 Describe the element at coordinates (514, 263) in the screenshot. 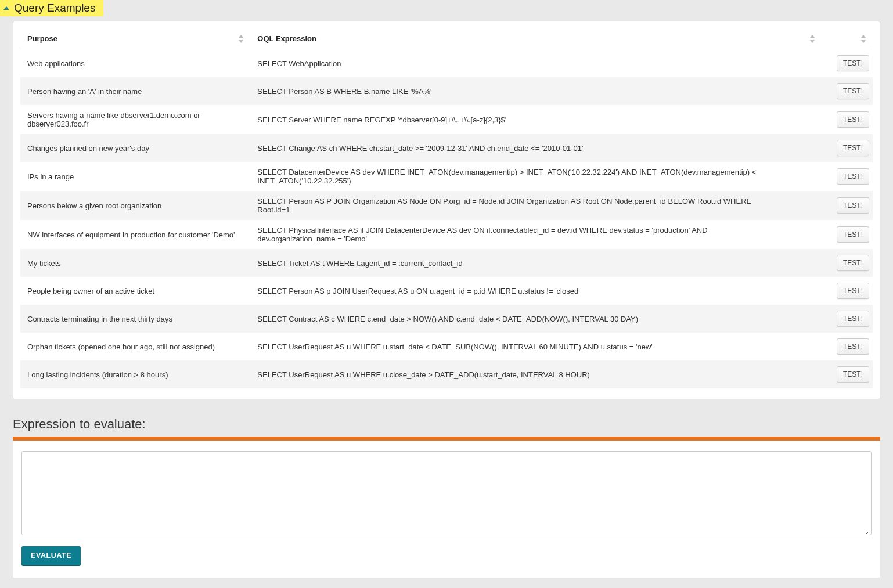

I see `cell-oql: SELECT Ticket AS t WHERE t.agent_id = :c…` at that location.